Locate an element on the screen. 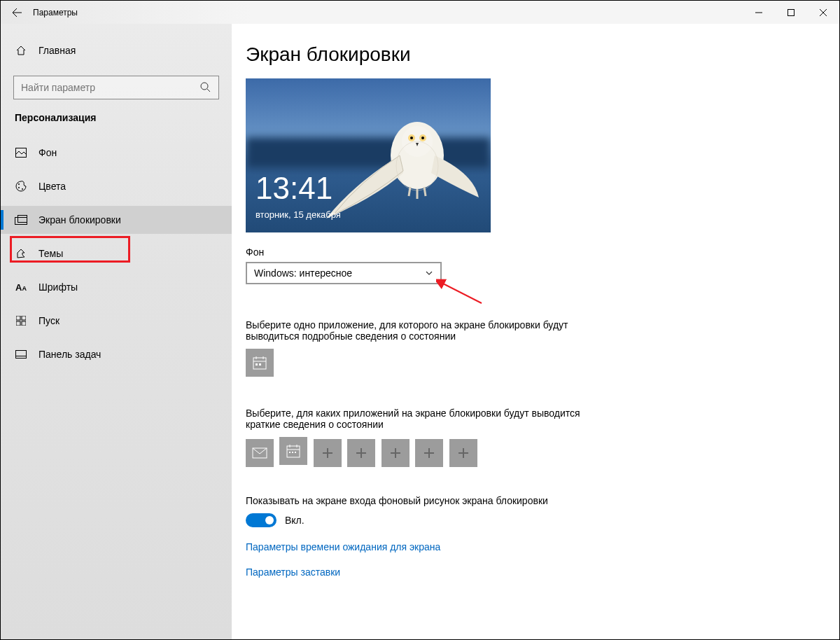  minimize-icon is located at coordinates (759, 13).